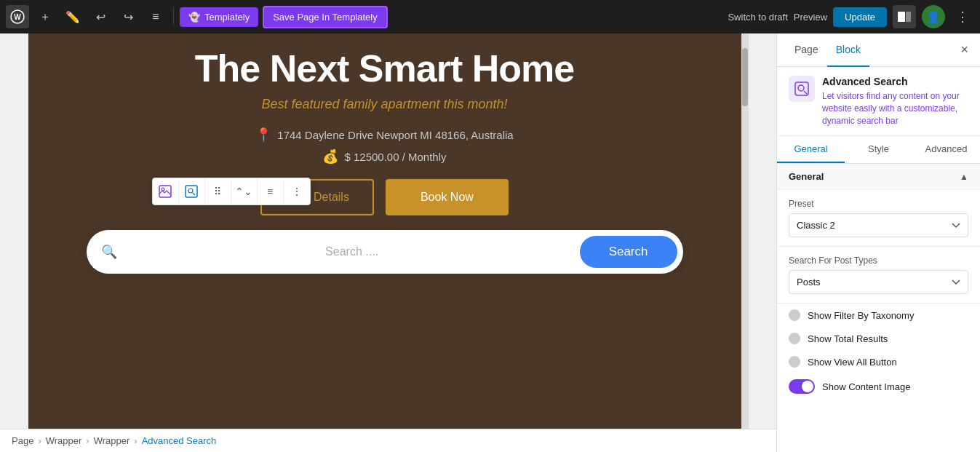  Describe the element at coordinates (352, 252) in the screenshot. I see `search-input: Search ....` at that location.